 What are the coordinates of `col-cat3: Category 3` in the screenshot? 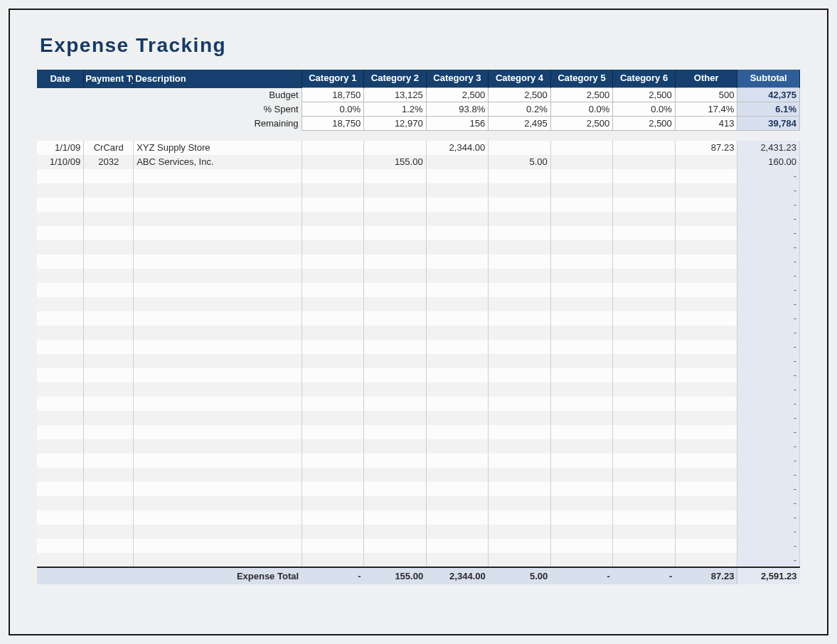 It's located at (457, 79).